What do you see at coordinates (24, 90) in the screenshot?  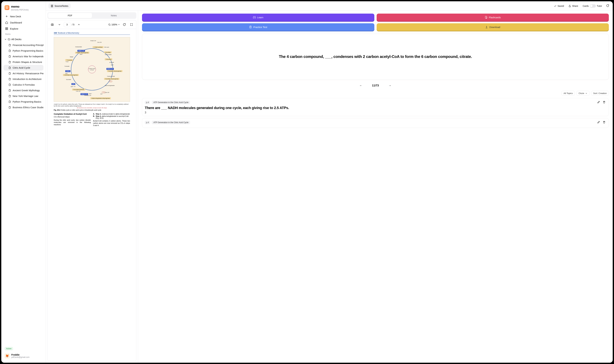 I see `deck-item: Ancient Greek Mythology` at bounding box center [24, 90].